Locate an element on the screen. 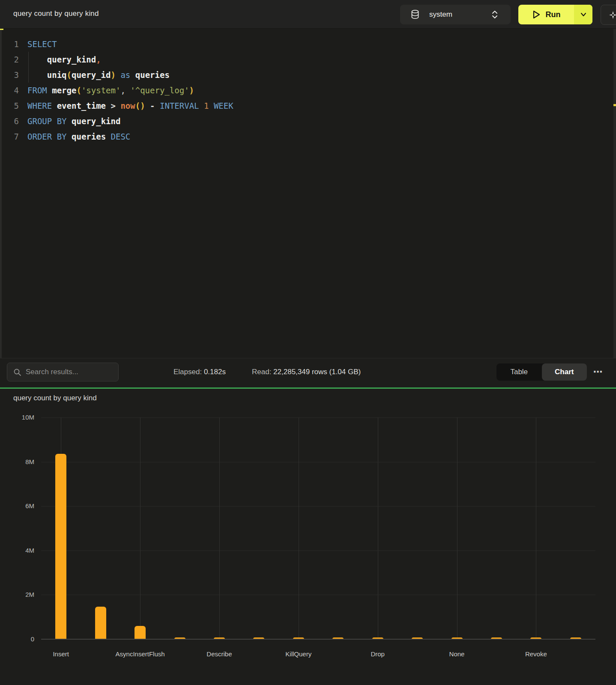  elapsed-stat: Elapsed: 0.182s is located at coordinates (200, 372).